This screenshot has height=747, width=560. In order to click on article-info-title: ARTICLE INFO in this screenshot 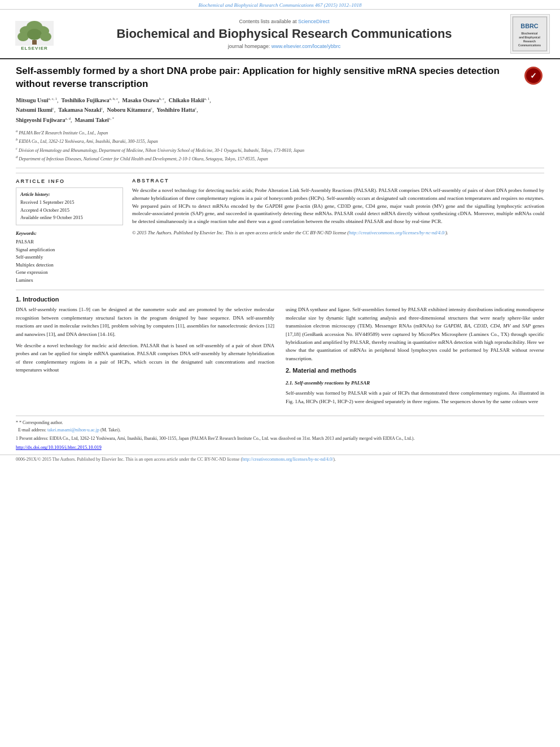, I will do `click(69, 182)`.